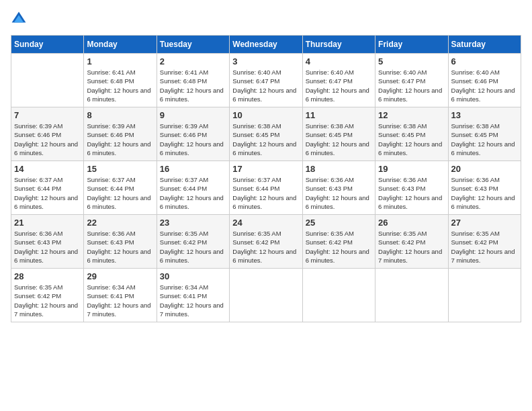 Image resolution: width=532 pixels, height=411 pixels. What do you see at coordinates (339, 242) in the screenshot?
I see `calendar-cell: 25Sunrise: 6:35 AMSunset: 6:42 PMDayligh…` at bounding box center [339, 242].